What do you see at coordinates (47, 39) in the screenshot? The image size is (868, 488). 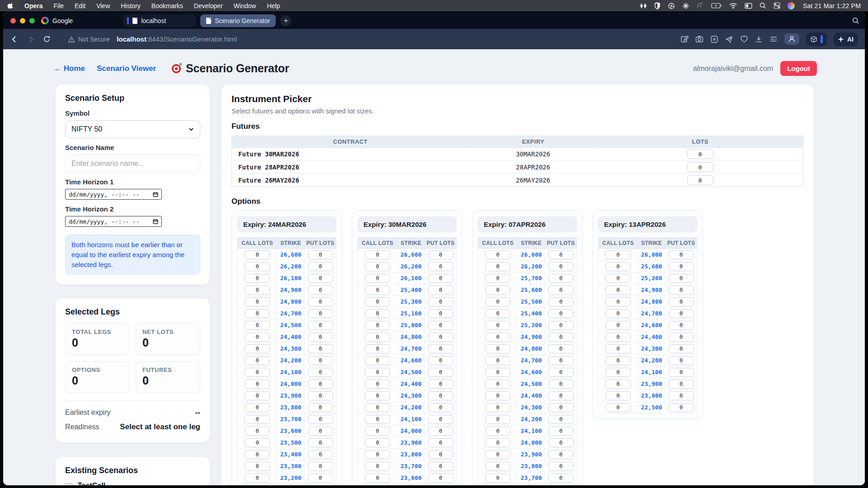 I see `reload-button` at bounding box center [47, 39].